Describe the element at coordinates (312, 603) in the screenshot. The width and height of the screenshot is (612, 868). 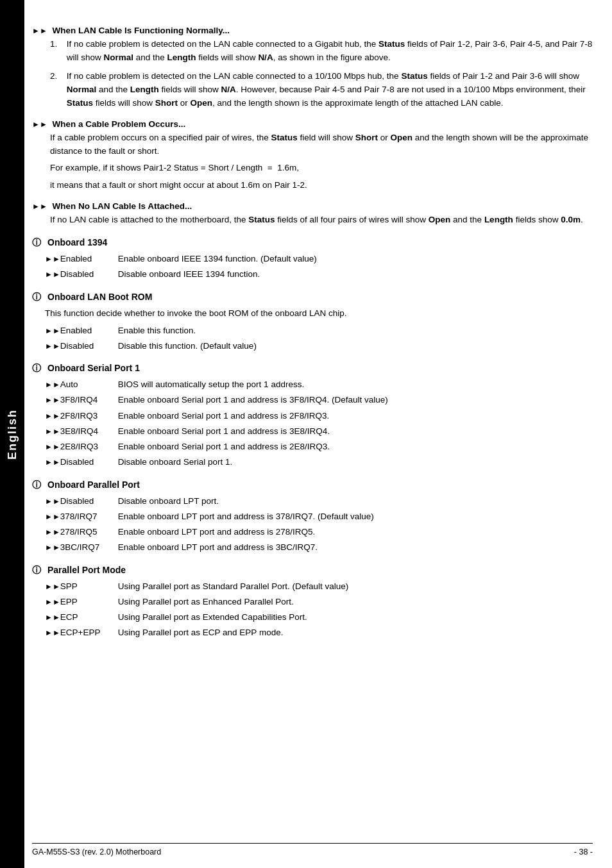
I see `feature-parallel-port-mode: ⓘ Parallel Port Mode ►► SPP Using Parall…` at that location.